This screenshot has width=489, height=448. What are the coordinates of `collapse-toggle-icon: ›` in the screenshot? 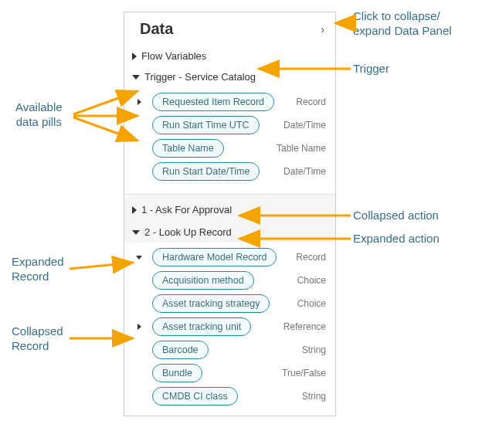 It's located at (323, 29).